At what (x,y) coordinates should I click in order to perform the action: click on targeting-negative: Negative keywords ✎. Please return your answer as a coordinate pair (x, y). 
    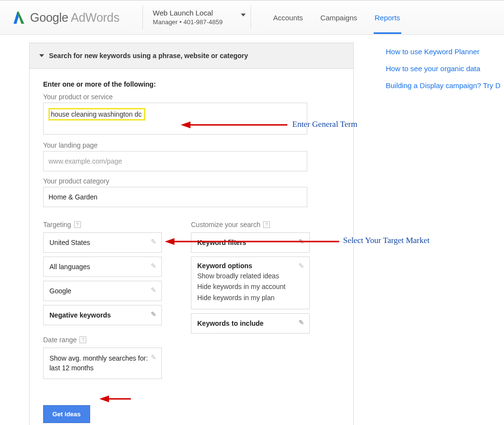
    Looking at the image, I should click on (103, 315).